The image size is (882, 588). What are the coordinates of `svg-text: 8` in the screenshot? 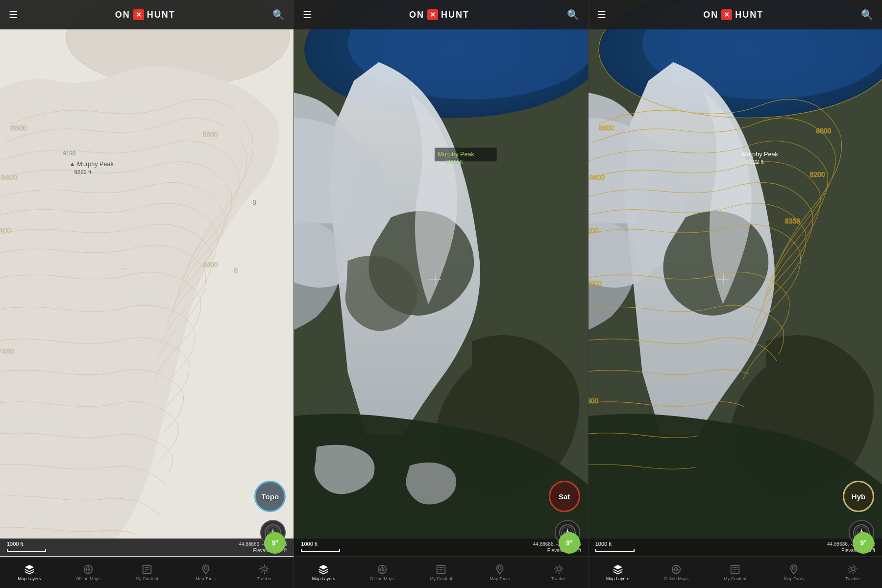 It's located at (254, 202).